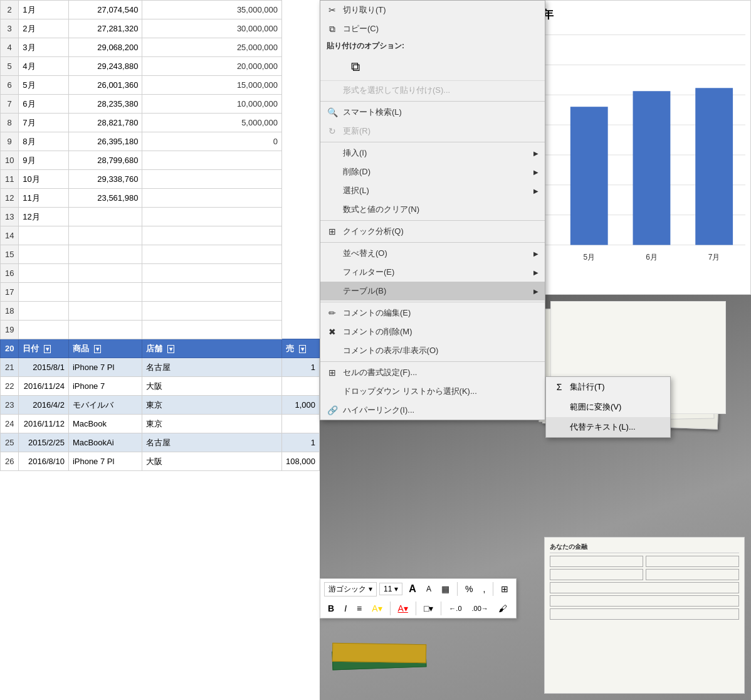 The width and height of the screenshot is (751, 700). Describe the element at coordinates (433, 209) in the screenshot. I see `menu-item-clear: 数式と値のクリア(N)` at that location.